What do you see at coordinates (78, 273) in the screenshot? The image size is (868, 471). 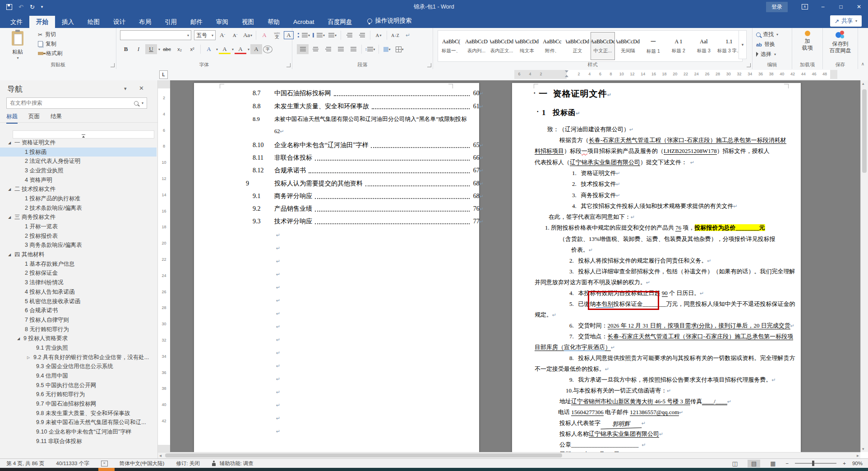 I see `nav-item: 2 投标保证金` at bounding box center [78, 273].